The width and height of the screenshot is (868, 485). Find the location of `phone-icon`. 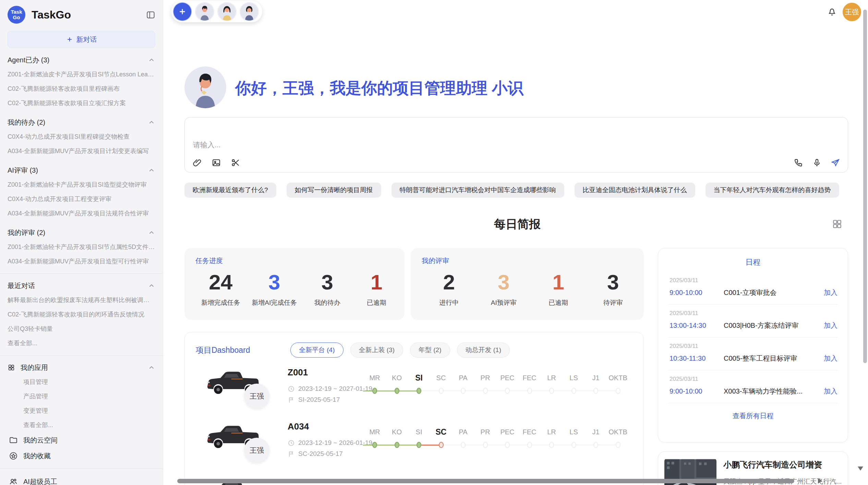

phone-icon is located at coordinates (798, 163).